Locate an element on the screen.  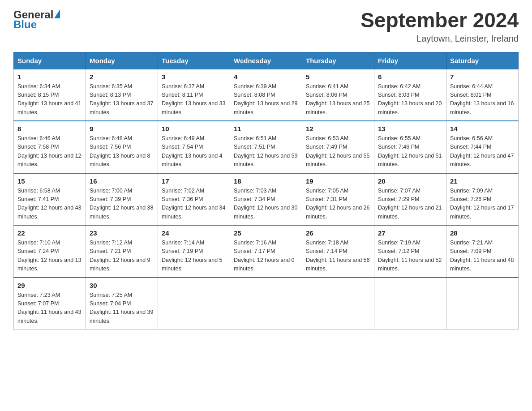
calendar-cell: 4Sunrise: 6:39 AMSunset: 8:08 PMDaylight… is located at coordinates (266, 95).